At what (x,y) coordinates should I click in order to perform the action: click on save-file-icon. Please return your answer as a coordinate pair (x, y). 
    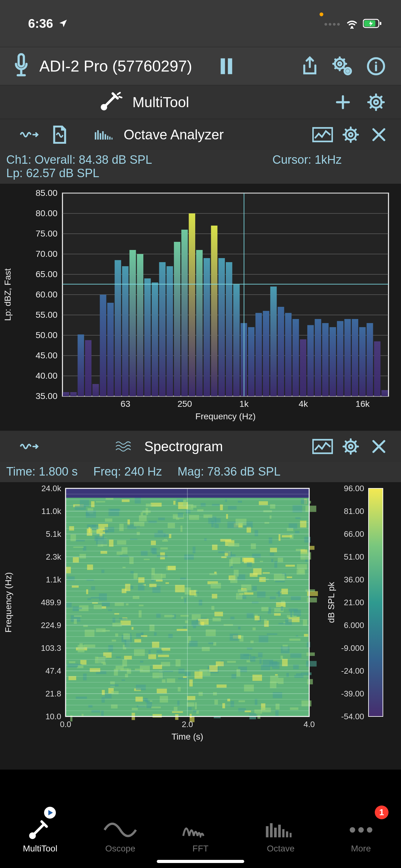
    Looking at the image, I should click on (60, 135).